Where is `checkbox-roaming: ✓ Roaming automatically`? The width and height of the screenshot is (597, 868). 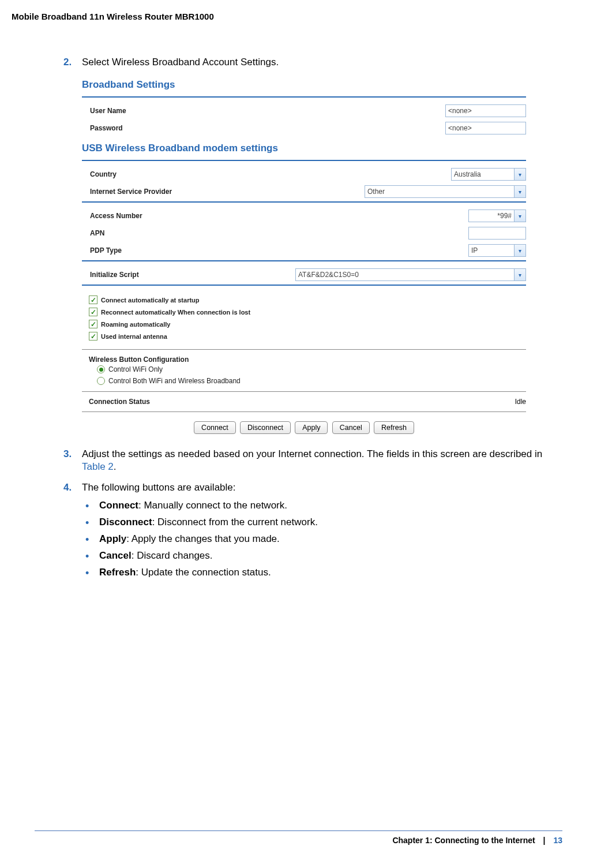
checkbox-roaming: ✓ Roaming automatically is located at coordinates (304, 324).